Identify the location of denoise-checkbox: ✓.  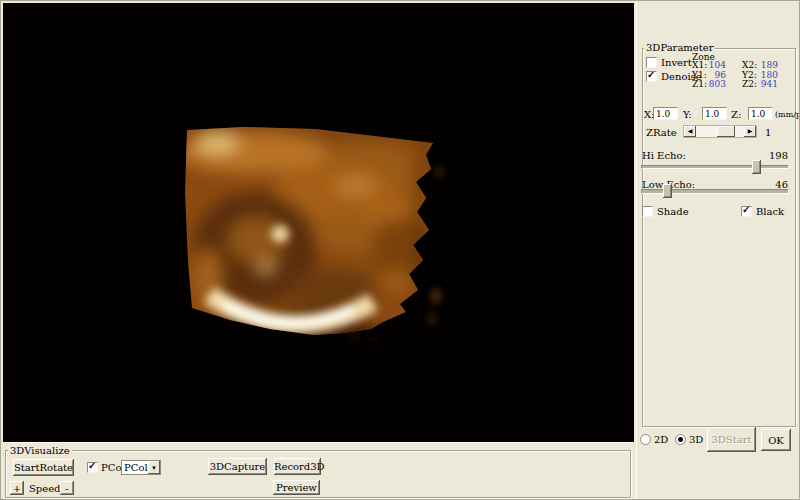
(652, 76).